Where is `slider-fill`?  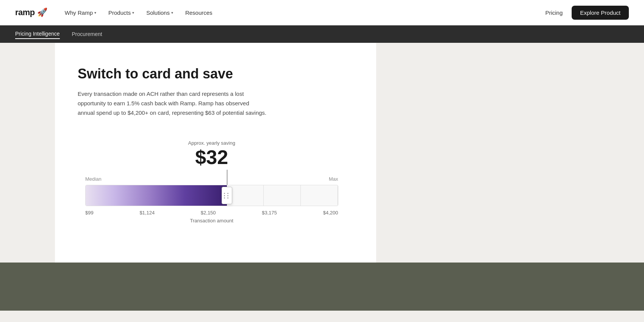
slider-fill is located at coordinates (156, 195).